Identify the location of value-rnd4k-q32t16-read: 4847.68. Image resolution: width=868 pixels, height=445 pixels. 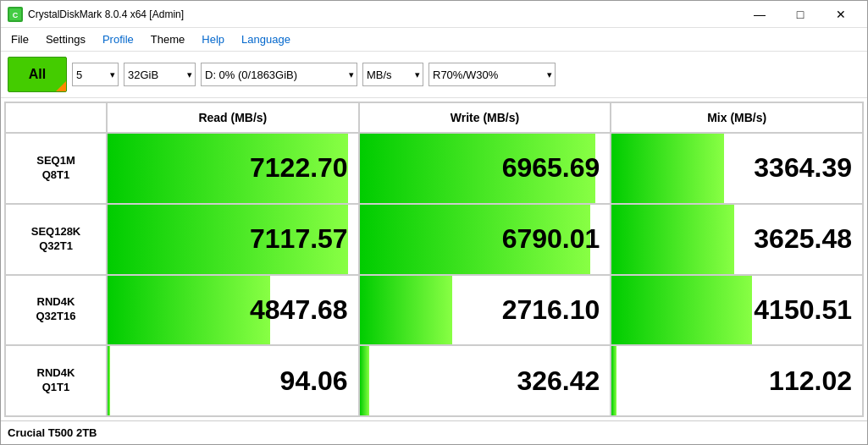
(233, 310).